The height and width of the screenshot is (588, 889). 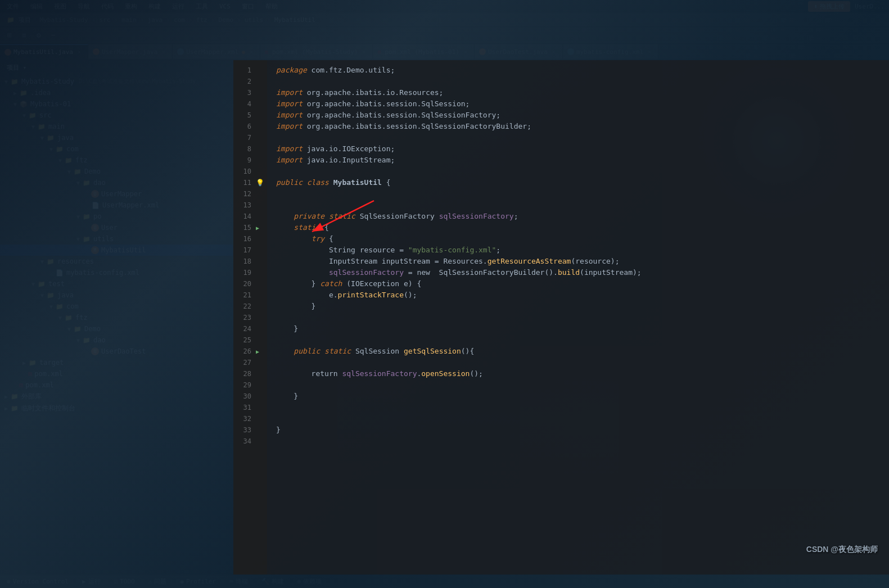 What do you see at coordinates (578, 228) in the screenshot?
I see `code-line-15: static {` at bounding box center [578, 228].